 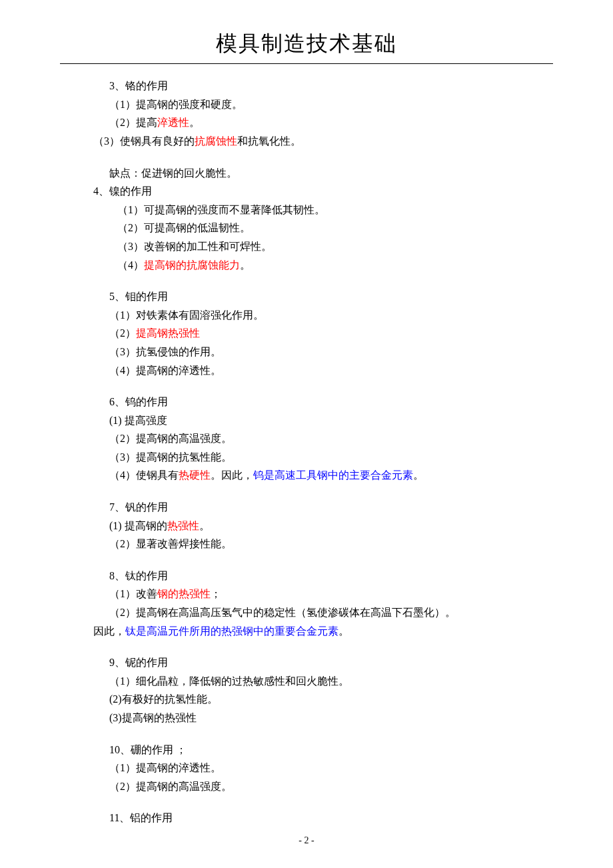 I want to click on text-segment: 11、铝的作用, so click(x=141, y=817).